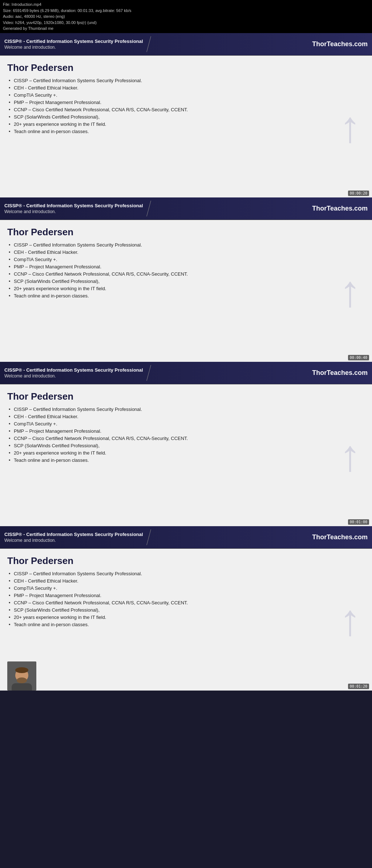  I want to click on bullet-2-5: CCNP – Cisco Certified Network Professio…, so click(186, 274).